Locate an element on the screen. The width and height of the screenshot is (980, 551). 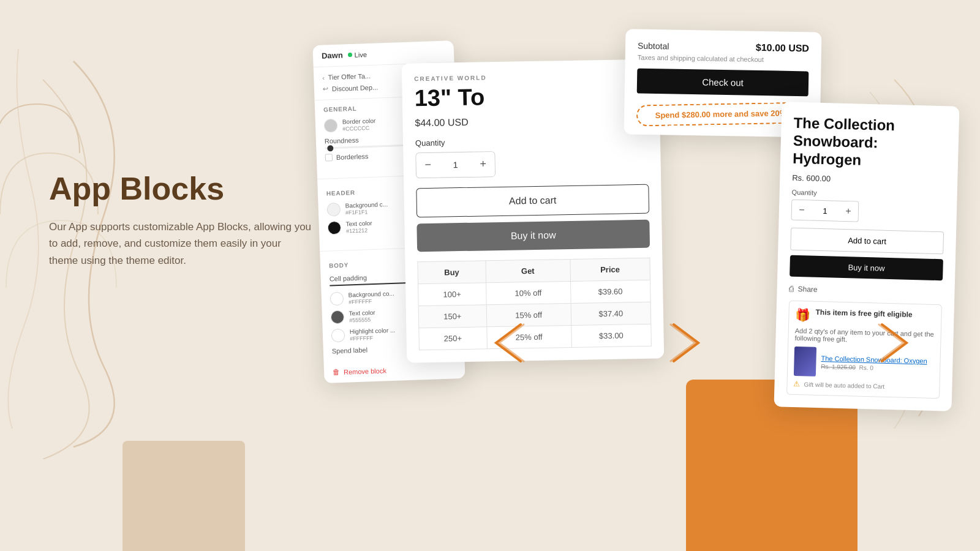
orange-arrow-right is located at coordinates (686, 343).